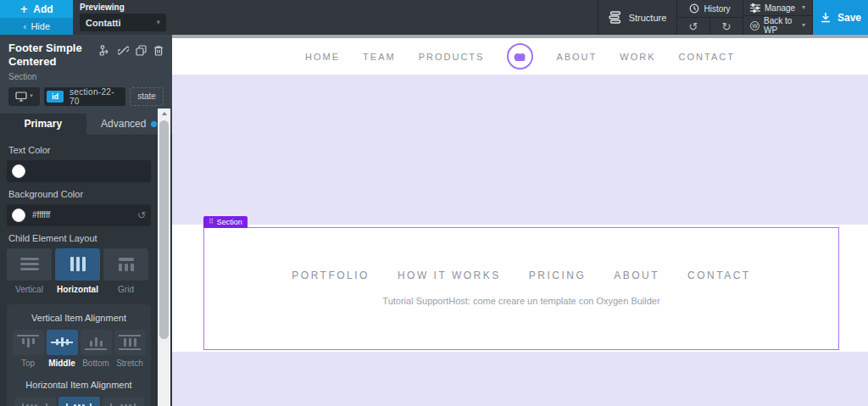 The height and width of the screenshot is (406, 868). I want to click on element-id-field: id section-22-70, so click(85, 97).